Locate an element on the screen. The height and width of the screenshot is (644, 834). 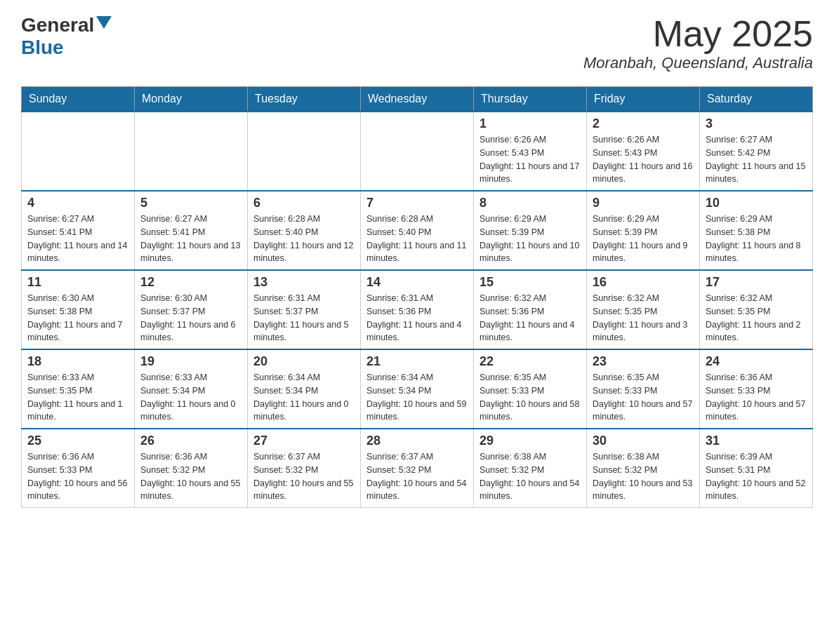
day-number: 17 is located at coordinates (756, 282).